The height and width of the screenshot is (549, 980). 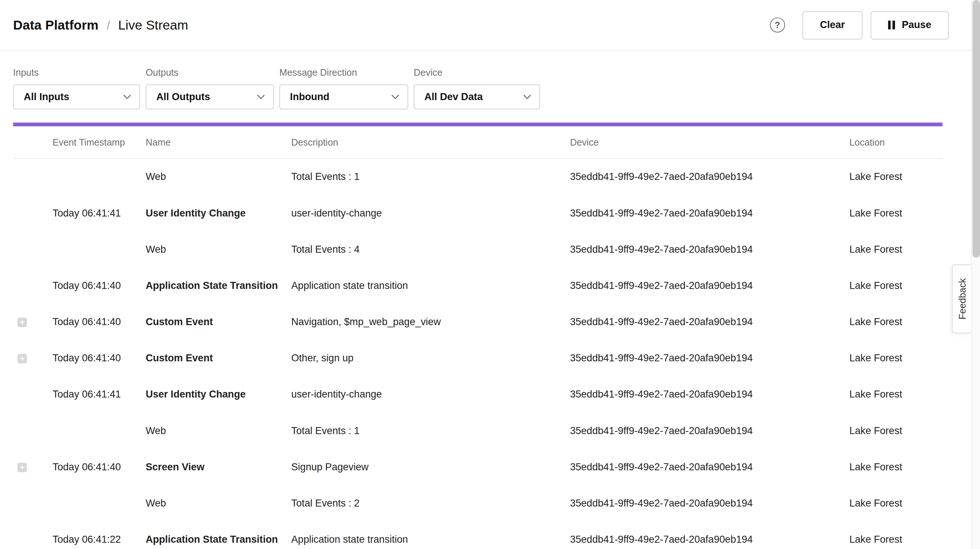 I want to click on filter-outputs: Outputs All Outputs, so click(x=209, y=88).